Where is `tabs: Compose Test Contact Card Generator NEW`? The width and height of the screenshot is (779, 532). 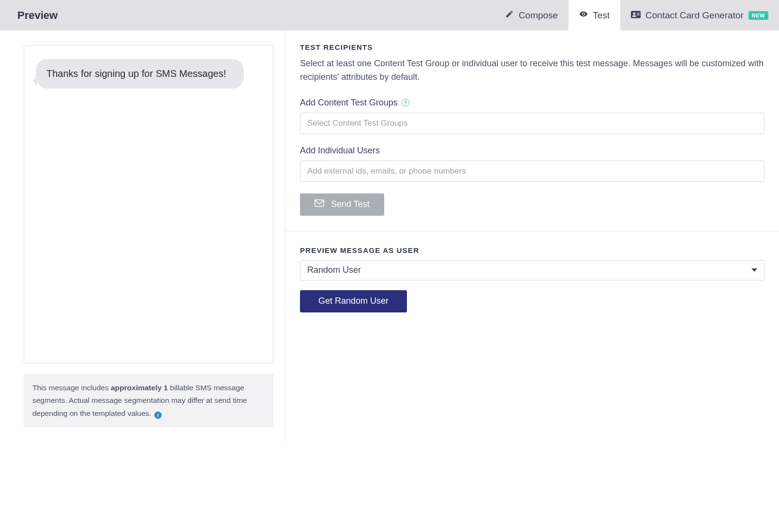
tabs: Compose Test Contact Card Generator NEW is located at coordinates (637, 15).